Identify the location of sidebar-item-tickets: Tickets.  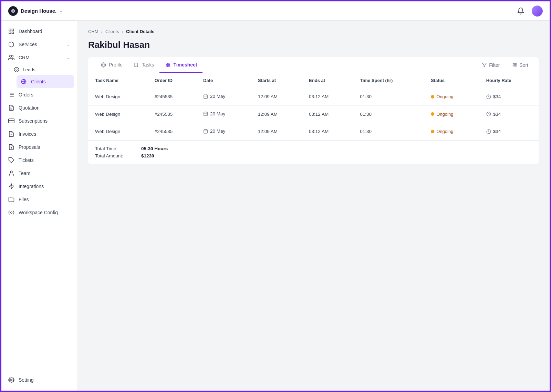
(39, 160).